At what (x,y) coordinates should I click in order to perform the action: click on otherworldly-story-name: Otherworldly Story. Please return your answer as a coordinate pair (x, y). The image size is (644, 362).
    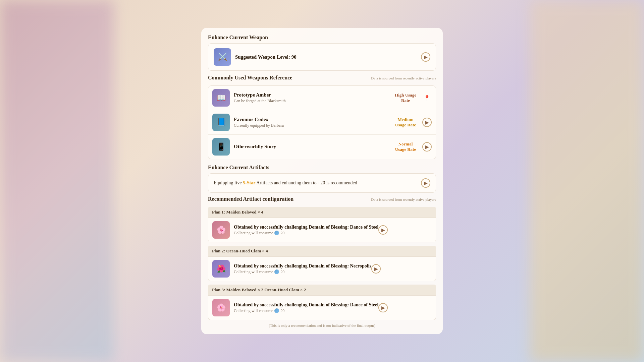
    Looking at the image, I should click on (313, 147).